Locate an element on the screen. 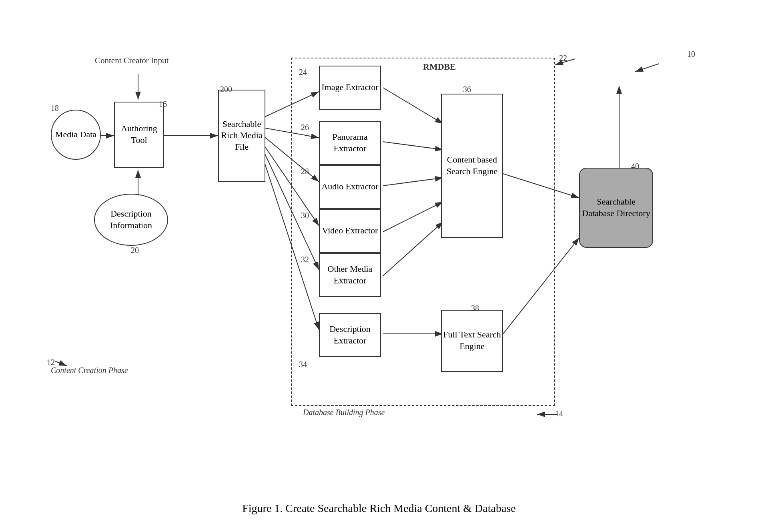 The height and width of the screenshot is (532, 758). ref-40: 40 is located at coordinates (635, 167).